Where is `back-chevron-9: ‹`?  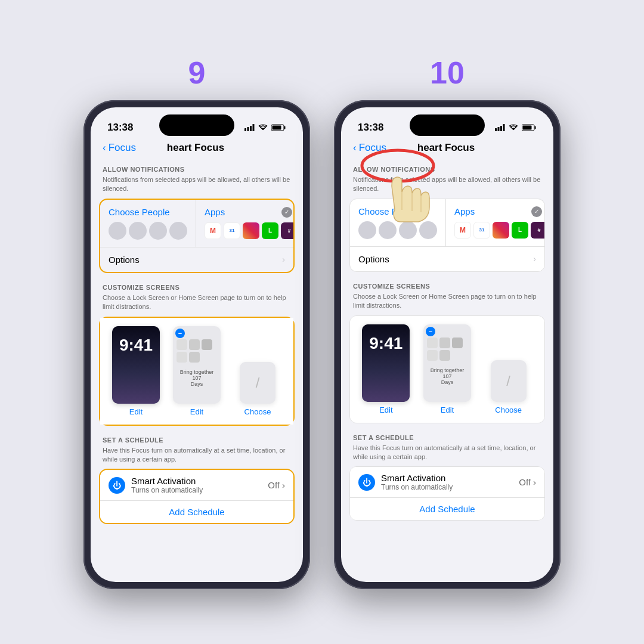
back-chevron-9: ‹ is located at coordinates (104, 148).